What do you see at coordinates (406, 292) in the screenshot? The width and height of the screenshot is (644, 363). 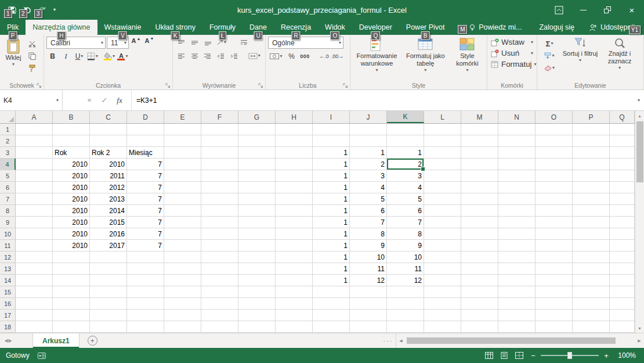 I see `cell-K15` at bounding box center [406, 292].